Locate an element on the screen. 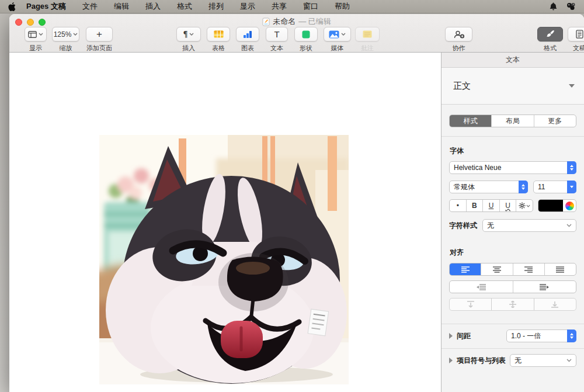 The width and height of the screenshot is (584, 392). inspector-header: 文本 is located at coordinates (513, 60).